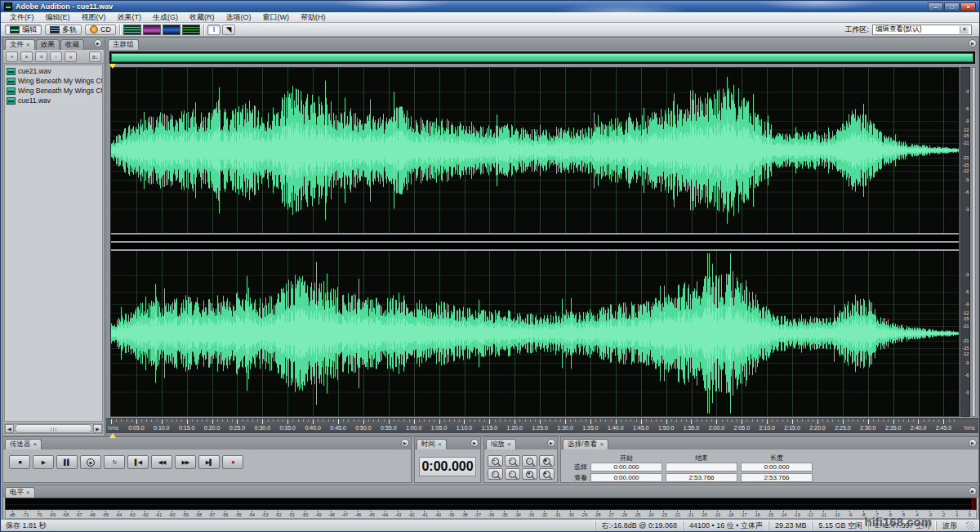  I want to click on zoom-out-horizontal-button: −, so click(513, 461).